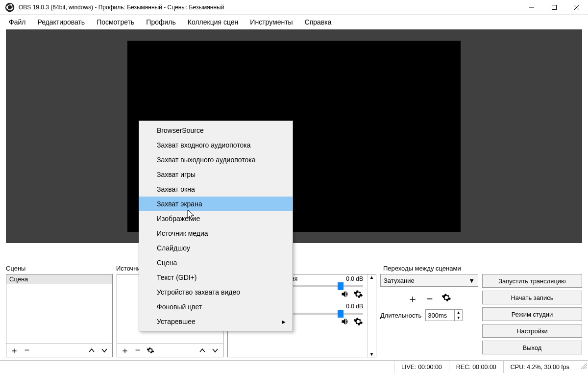 The image size is (588, 373). Describe the element at coordinates (532, 348) in the screenshot. I see `exit-button: Выход` at that location.